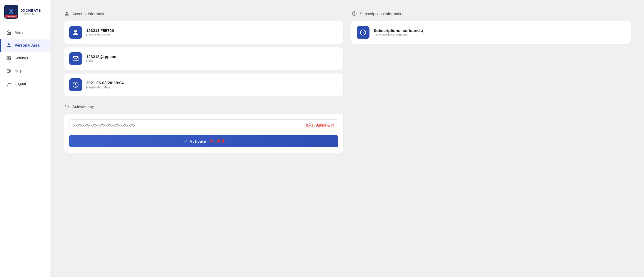 The height and width of the screenshot is (277, 644). I want to click on account-section-header: Account information, so click(204, 14).